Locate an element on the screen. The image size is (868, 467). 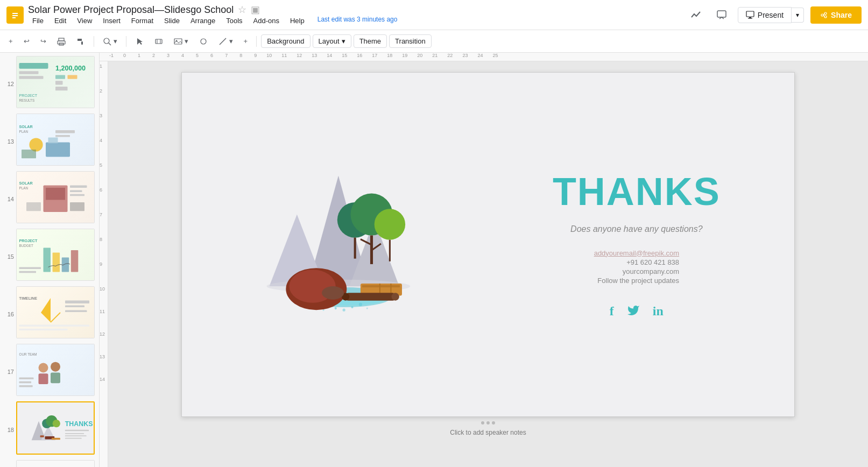
menu-format: Format is located at coordinates (142, 20).